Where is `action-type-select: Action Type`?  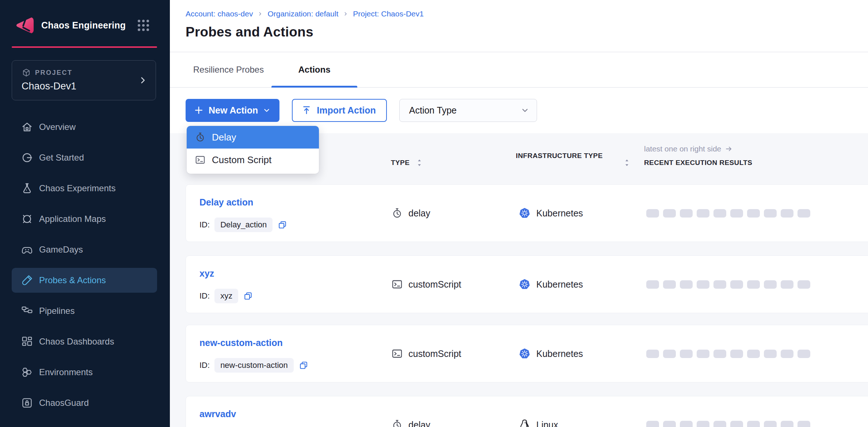 action-type-select: Action Type is located at coordinates (468, 110).